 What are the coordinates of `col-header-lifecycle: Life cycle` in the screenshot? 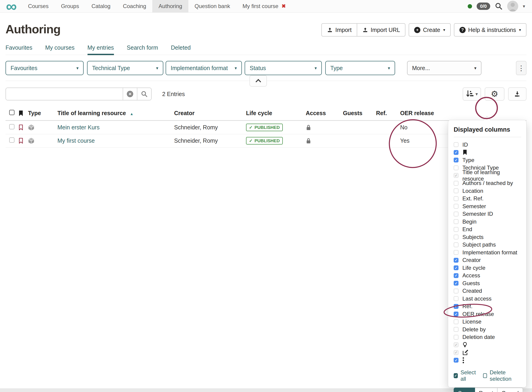 It's located at (272, 114).